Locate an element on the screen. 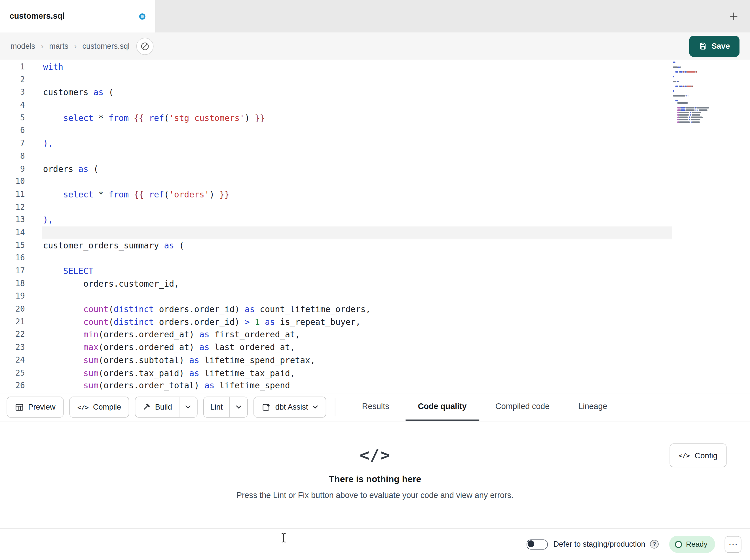  ide-status-label: Ready is located at coordinates (697, 544).